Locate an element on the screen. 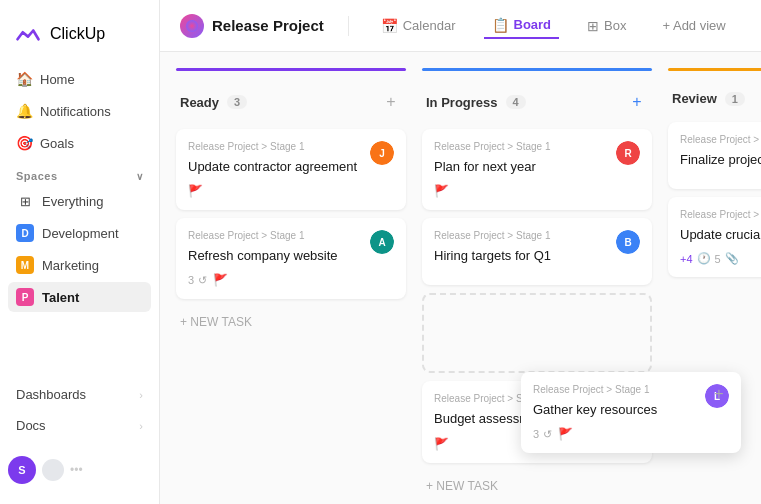 Image resolution: width=761 pixels, height=504 pixels. user-avatar-area: S ••• is located at coordinates (80, 470).